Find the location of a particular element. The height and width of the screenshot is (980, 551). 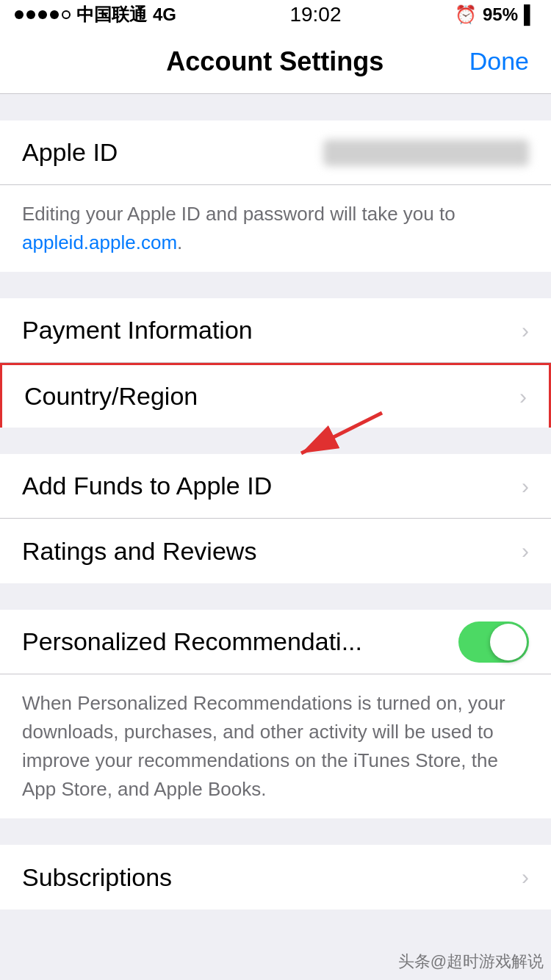

personalized-description: When Personalized Recommendations is tur… is located at coordinates (276, 746).